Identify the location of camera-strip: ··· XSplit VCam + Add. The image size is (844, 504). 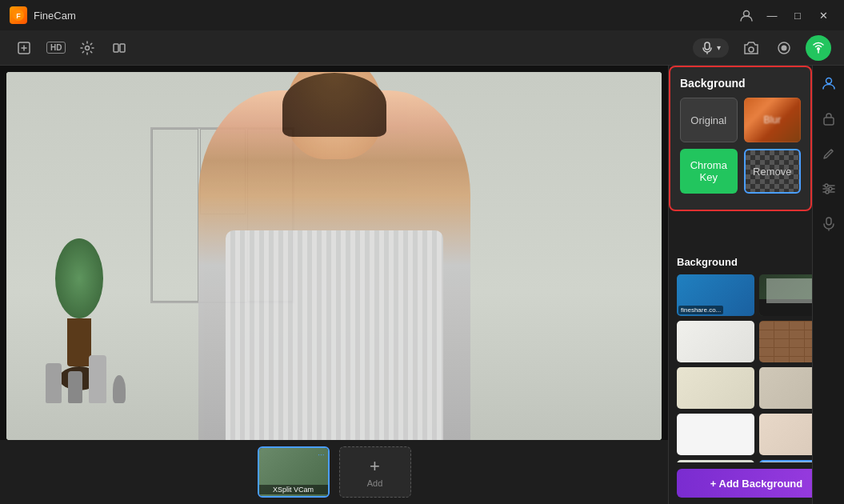
(334, 472).